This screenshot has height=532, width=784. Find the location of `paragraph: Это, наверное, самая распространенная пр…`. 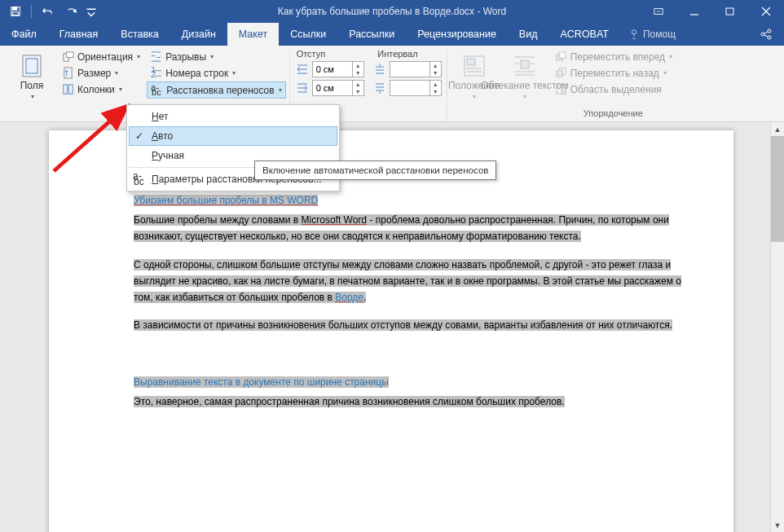

paragraph: Это, наверное, самая распространенная пр… is located at coordinates (417, 401).